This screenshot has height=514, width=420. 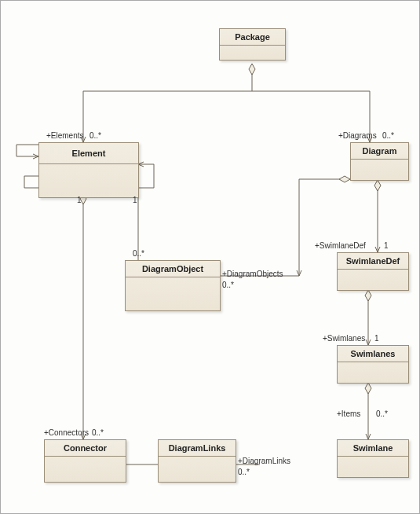 I want to click on class-diagram: Diagram, so click(x=380, y=162).